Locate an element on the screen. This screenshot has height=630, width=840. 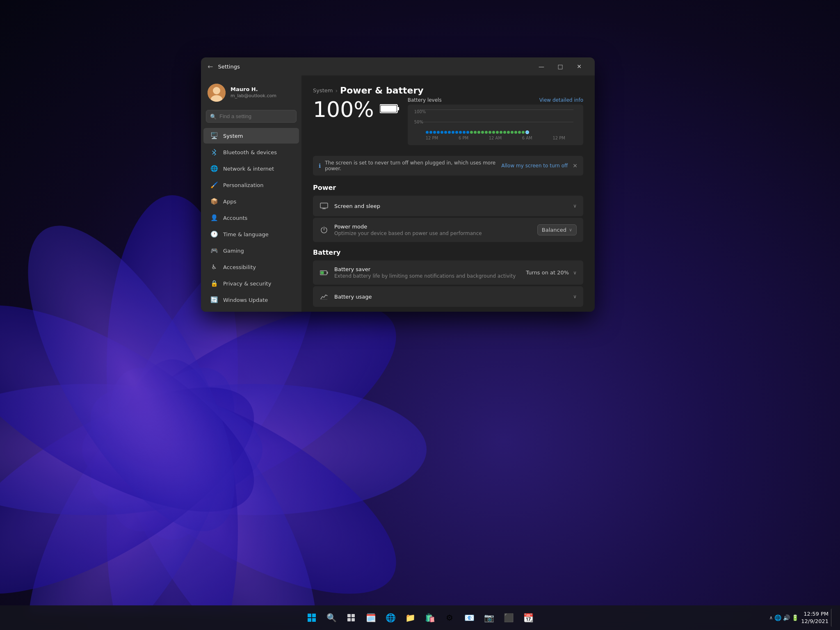
time-display: 12:59 PM is located at coordinates (815, 614).